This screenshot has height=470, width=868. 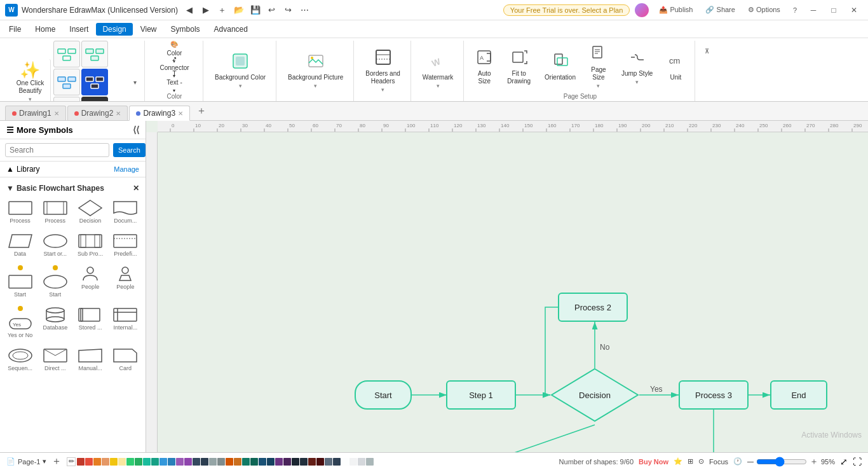 I want to click on back-btn: ◀, so click(x=189, y=10).